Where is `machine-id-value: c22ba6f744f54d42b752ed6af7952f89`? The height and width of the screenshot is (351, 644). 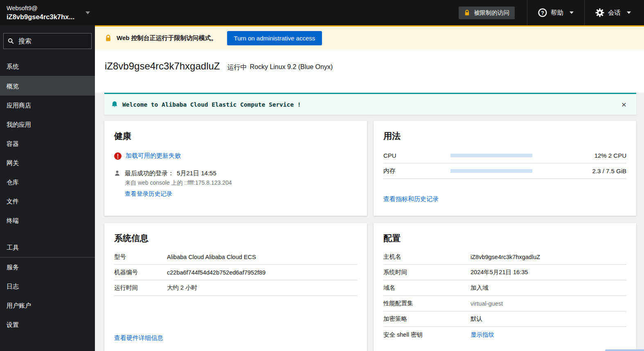
machine-id-value: c22ba6f744f54d42b752ed6af7952f89 is located at coordinates (216, 273).